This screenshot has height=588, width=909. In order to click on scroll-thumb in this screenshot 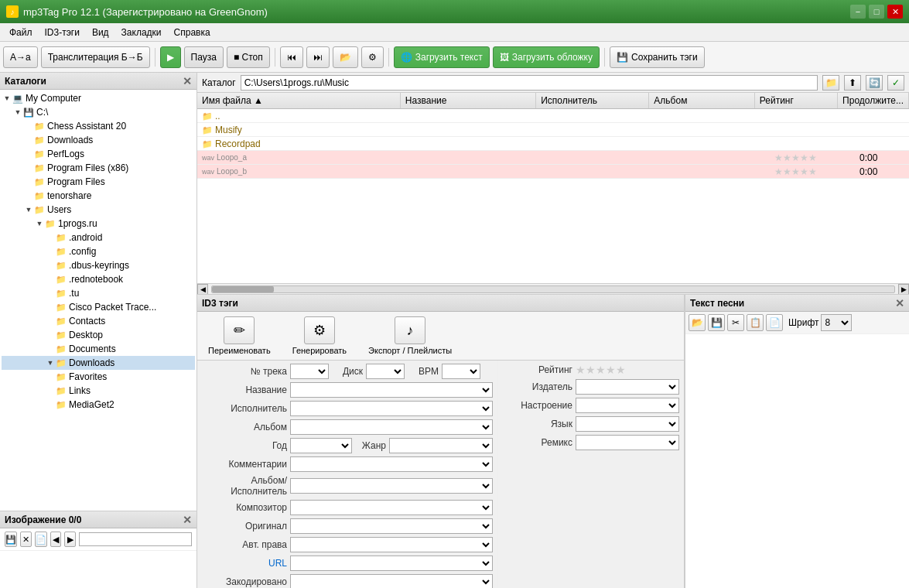, I will do `click(243, 289)`.